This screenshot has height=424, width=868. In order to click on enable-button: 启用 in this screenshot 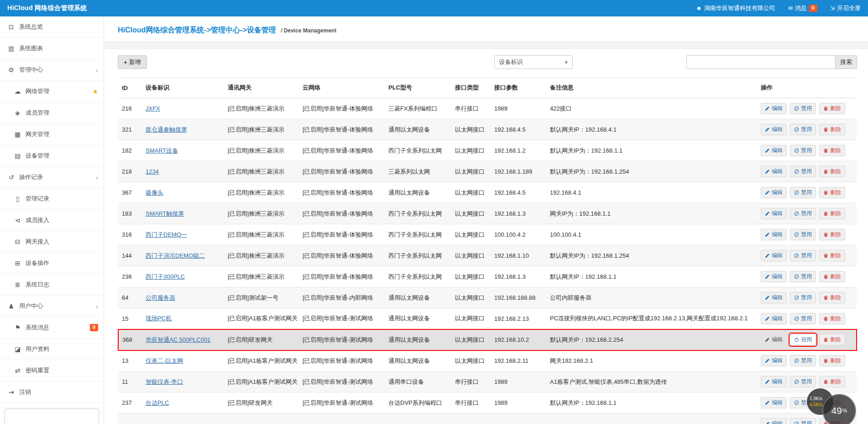, I will do `click(803, 340)`.